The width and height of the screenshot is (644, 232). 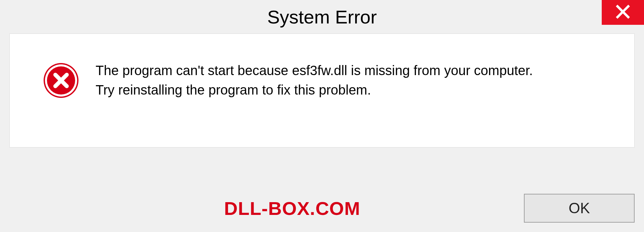 What do you see at coordinates (322, 208) in the screenshot?
I see `dialog-footer: DLL-BOX.COM OK` at bounding box center [322, 208].